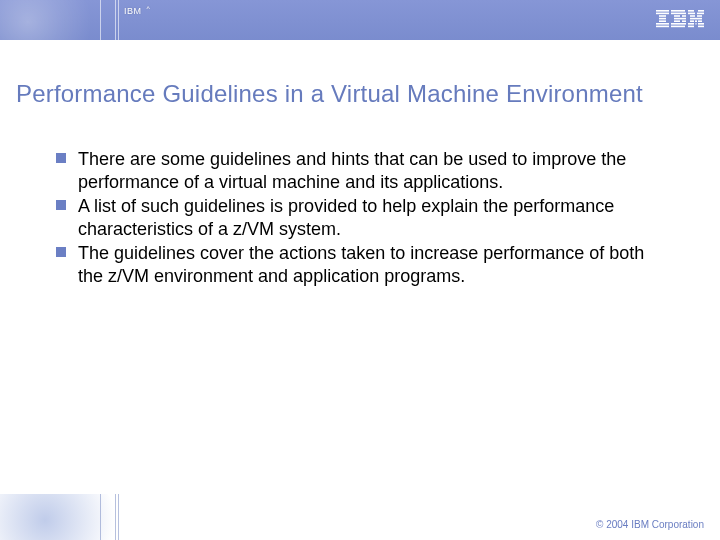 Image resolution: width=720 pixels, height=540 pixels. I want to click on footer-decoration, so click(110, 517).